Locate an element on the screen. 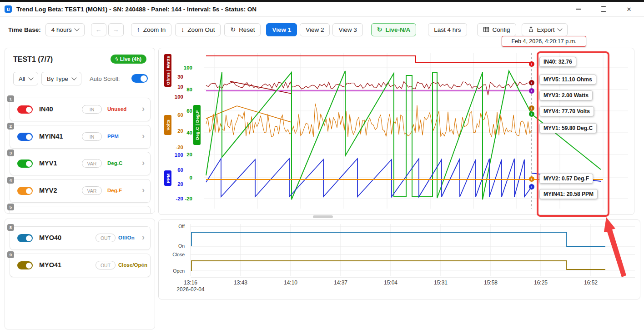  view-3-tab: View 3 is located at coordinates (347, 30).